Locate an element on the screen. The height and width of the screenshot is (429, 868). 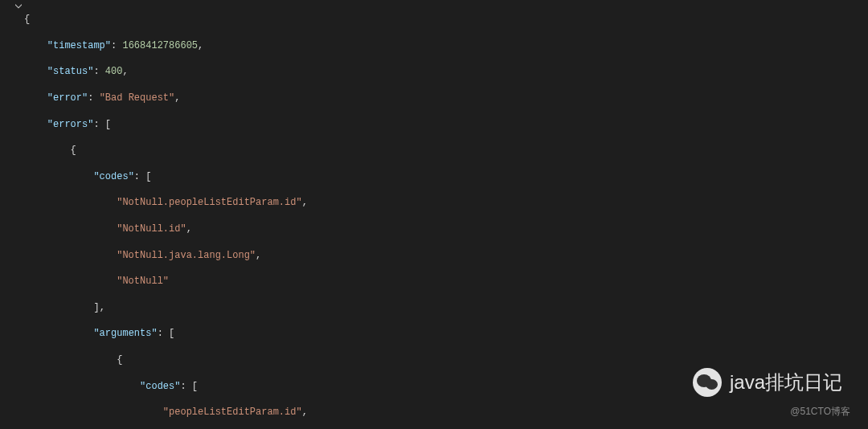
json-string: "Bad Request" is located at coordinates (137, 98).